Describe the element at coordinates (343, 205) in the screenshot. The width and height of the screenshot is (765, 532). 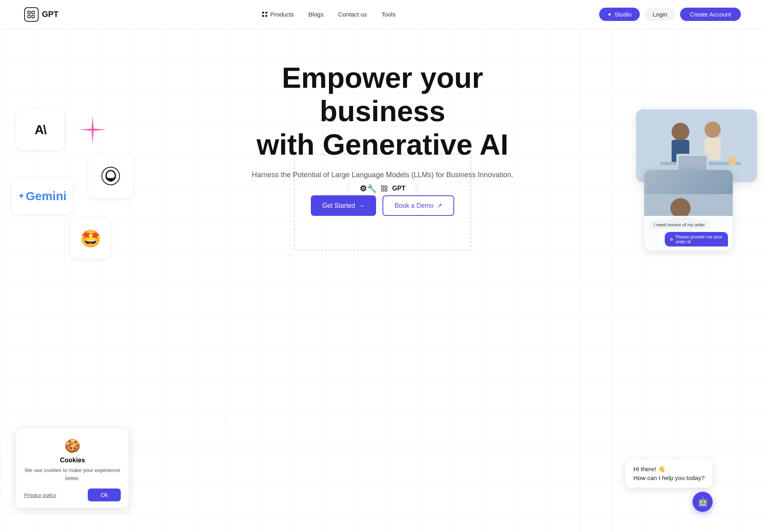
I see `get-started-button: Get Started →` at that location.